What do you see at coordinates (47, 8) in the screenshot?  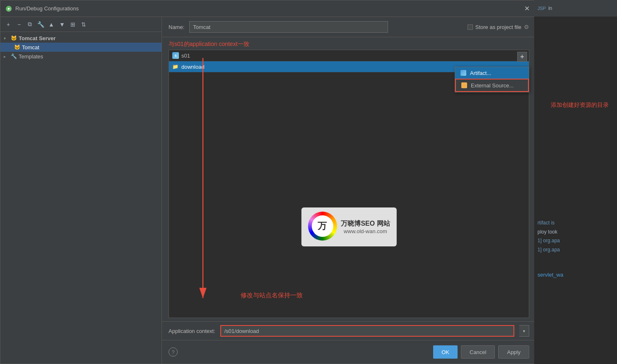 I see `dialog-title: Run/Debug Configurations` at bounding box center [47, 8].